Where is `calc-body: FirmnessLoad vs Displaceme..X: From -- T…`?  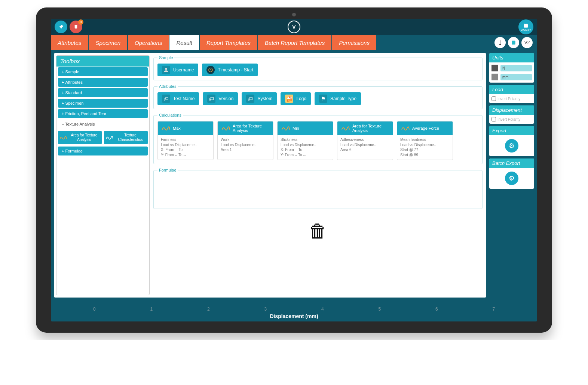
calc-body: FirmnessLoad vs Displaceme..X: From -- T… is located at coordinates (186, 147).